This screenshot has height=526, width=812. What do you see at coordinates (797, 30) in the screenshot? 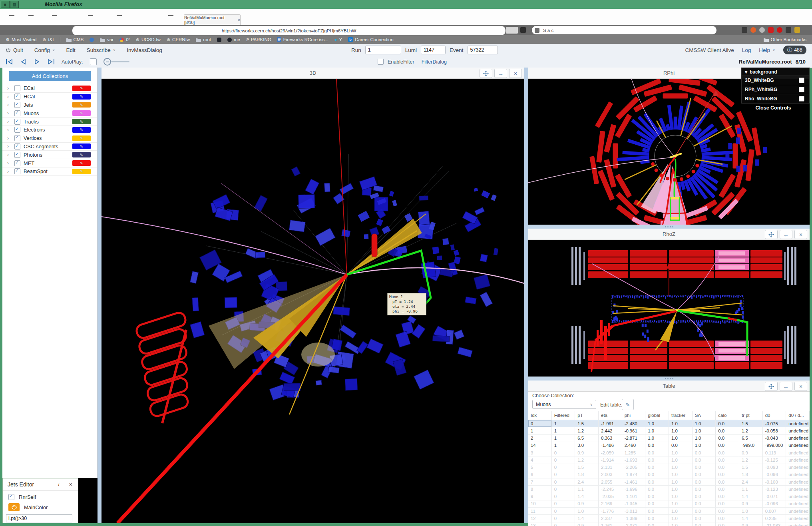
I see `notification-icon` at bounding box center [797, 30].